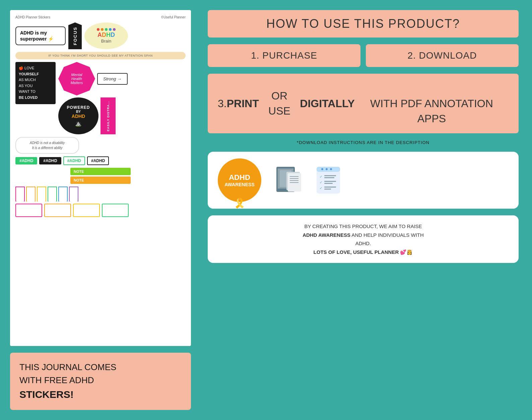 Image resolution: width=532 pixels, height=420 pixels. What do you see at coordinates (106, 41) in the screenshot?
I see `brain-sub: Brain` at bounding box center [106, 41].